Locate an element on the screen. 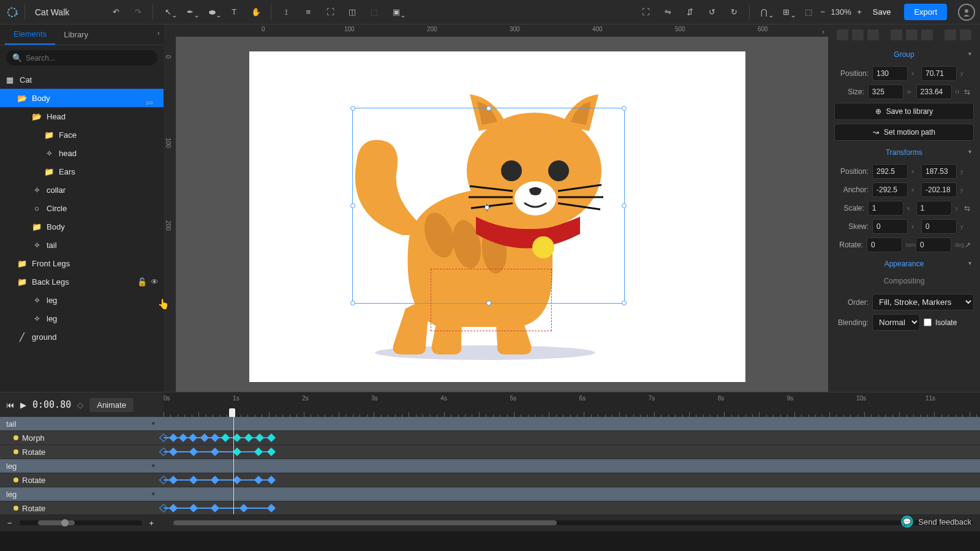  distribute-v-icon is located at coordinates (965, 35).